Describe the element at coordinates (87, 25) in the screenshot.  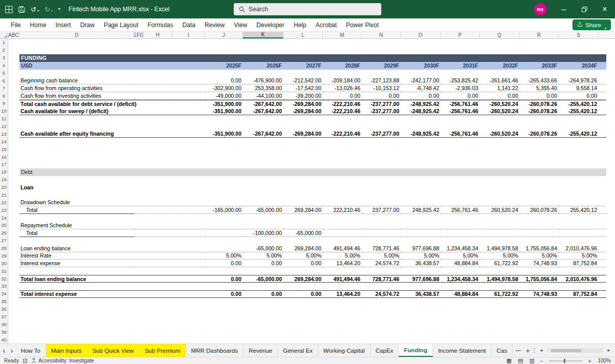
I see `menu-tab-draw: Draw` at that location.